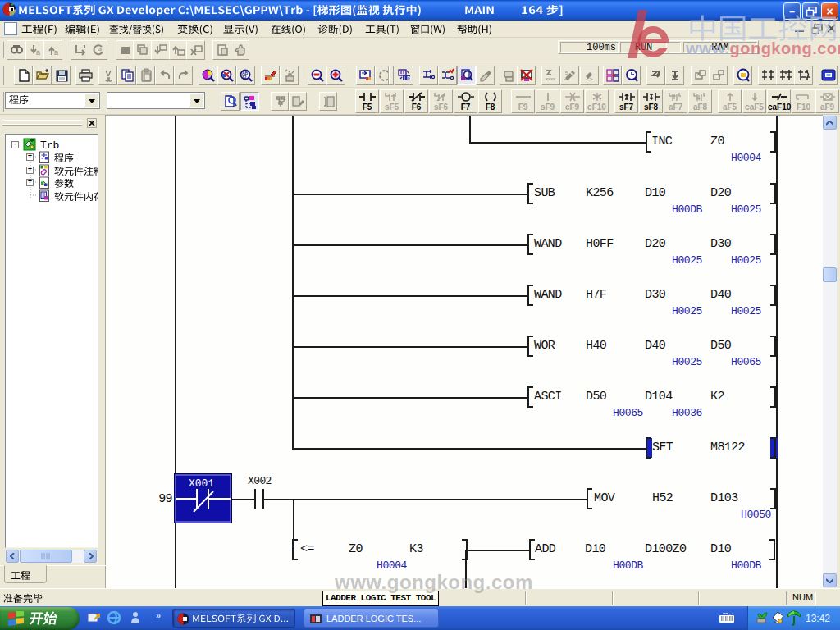  What do you see at coordinates (550, 79) in the screenshot?
I see `svg-text: xxxx` at bounding box center [550, 79].